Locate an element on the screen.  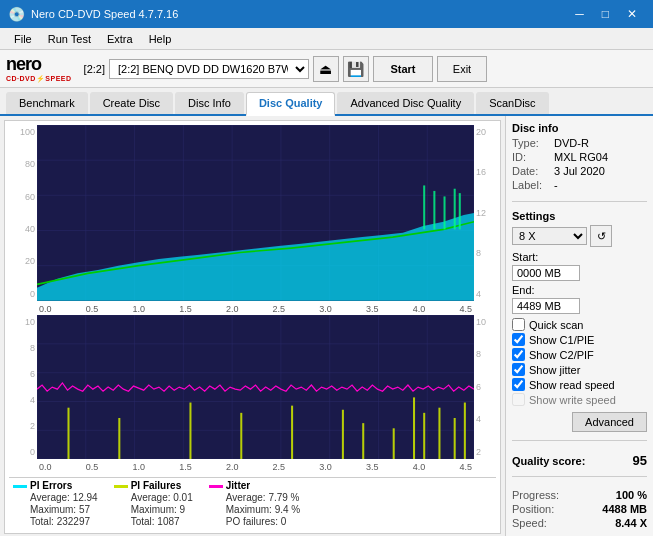
disc-date-label: Date: is located at coordinates (531, 171).